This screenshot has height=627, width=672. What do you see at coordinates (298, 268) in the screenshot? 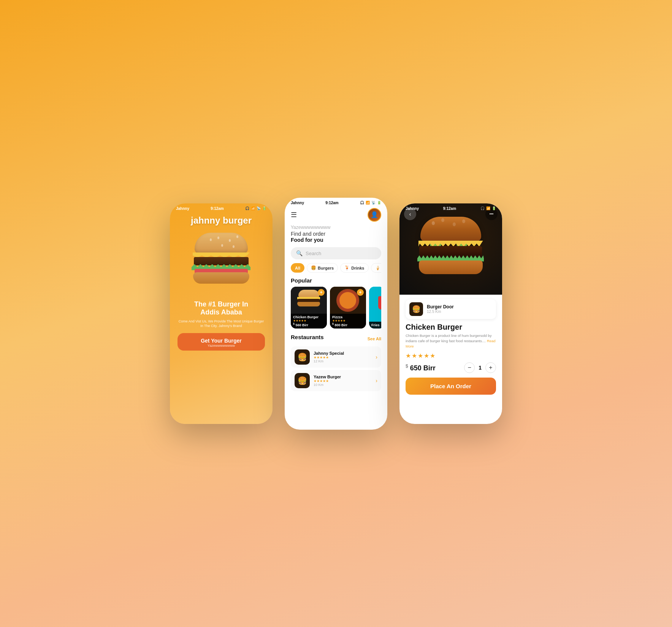
I see `category-all: All` at bounding box center [298, 268].